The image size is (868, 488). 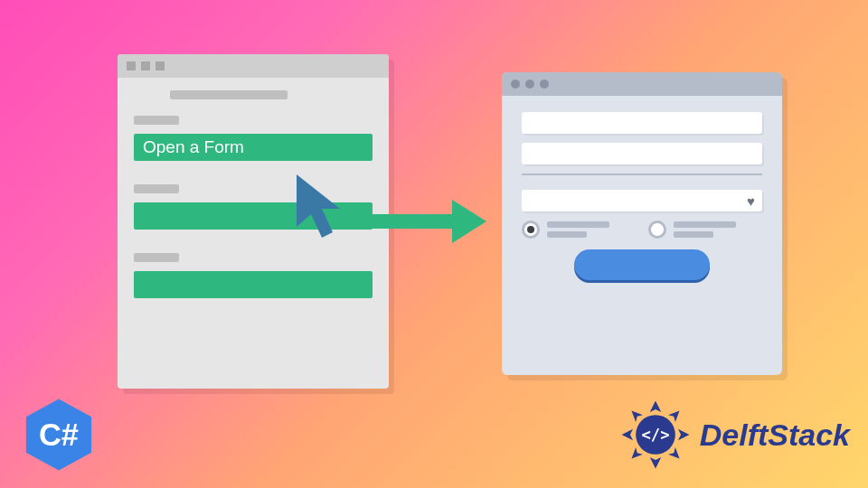 I want to click on text-input-favorite: ♥, so click(x=642, y=201).